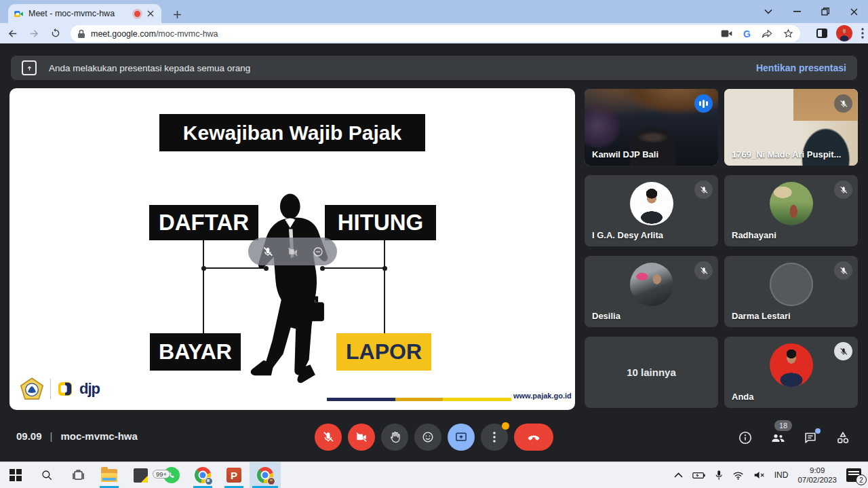 Image resolution: width=868 pixels, height=488 pixels. Describe the element at coordinates (81, 34) in the screenshot. I see `lock-icon` at that location.